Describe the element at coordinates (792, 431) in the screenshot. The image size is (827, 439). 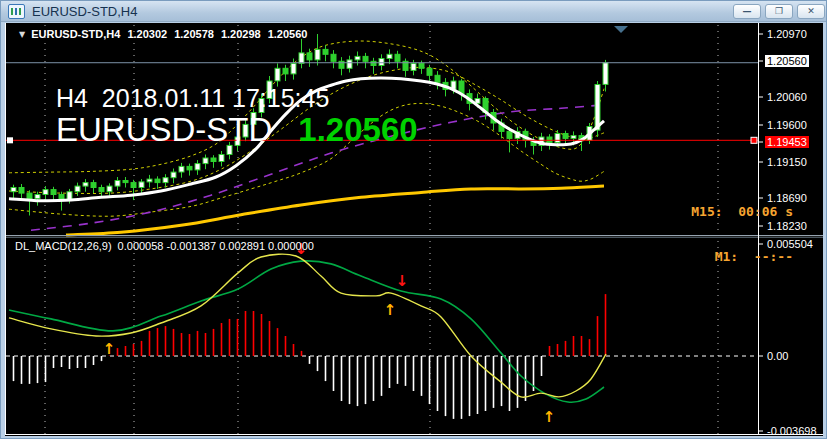
I see `macd-axis-label: -0.003698` at that location.